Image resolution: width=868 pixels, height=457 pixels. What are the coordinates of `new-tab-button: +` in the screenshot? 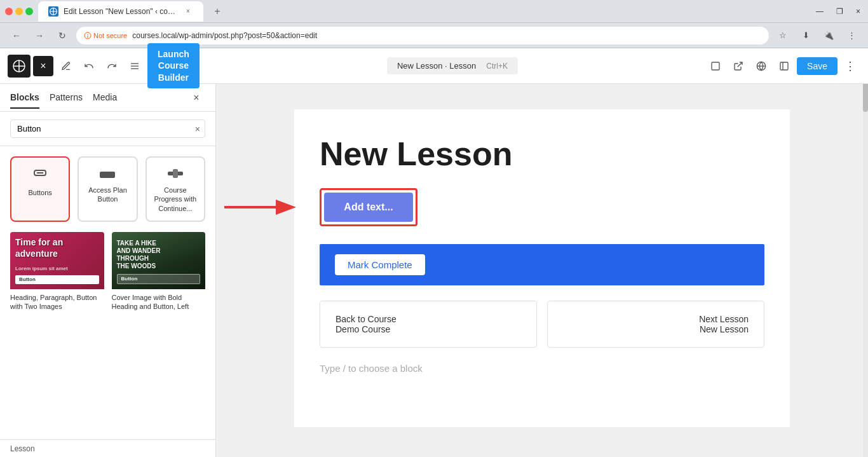 It's located at (217, 11).